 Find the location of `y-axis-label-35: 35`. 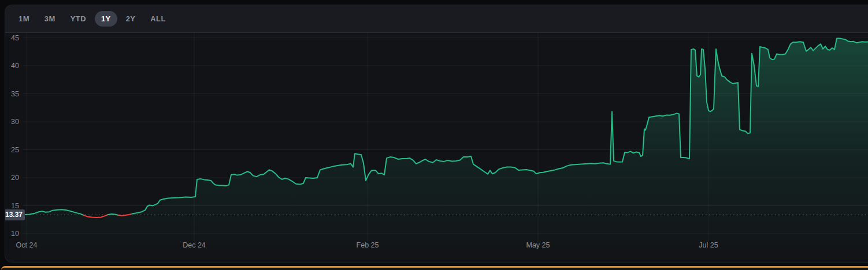

y-axis-label-35: 35 is located at coordinates (12, 94).